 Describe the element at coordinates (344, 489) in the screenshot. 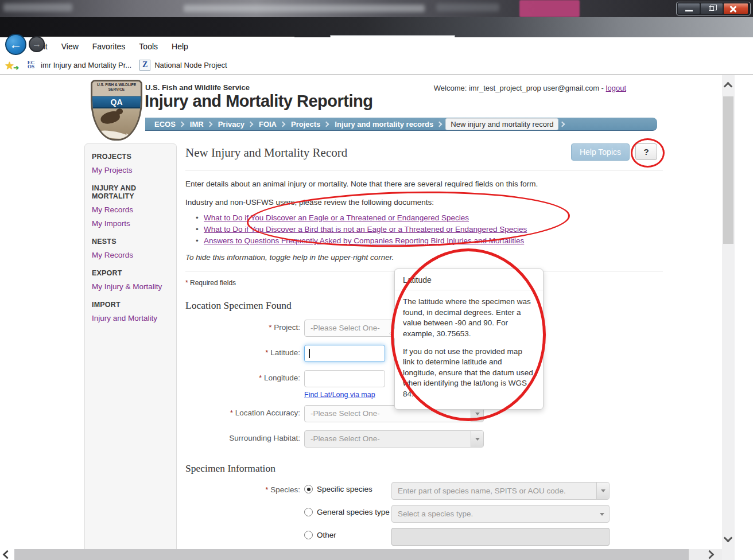

I see `specific-species-label: Specific species` at that location.